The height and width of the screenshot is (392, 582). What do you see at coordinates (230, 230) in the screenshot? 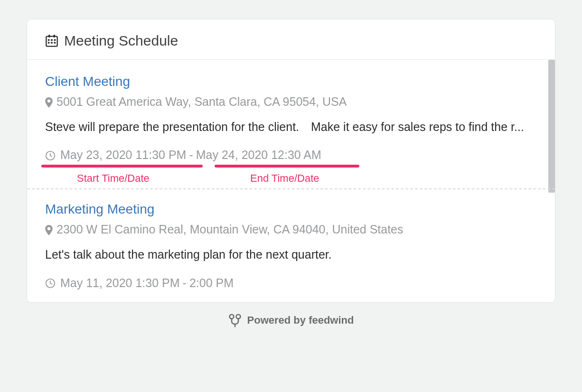
I see `event-location-text: 2300 W El Camino Real, Mountain View, CA…` at bounding box center [230, 230].